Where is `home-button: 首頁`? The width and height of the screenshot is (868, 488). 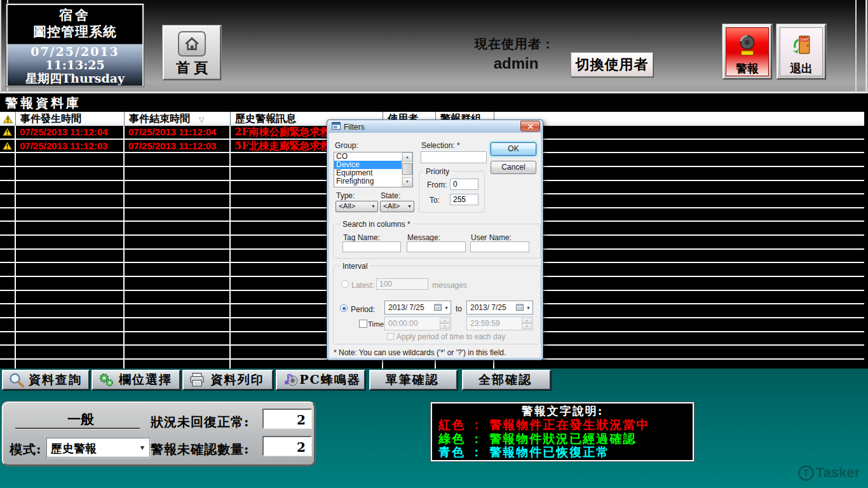
home-button: 首頁 is located at coordinates (192, 53).